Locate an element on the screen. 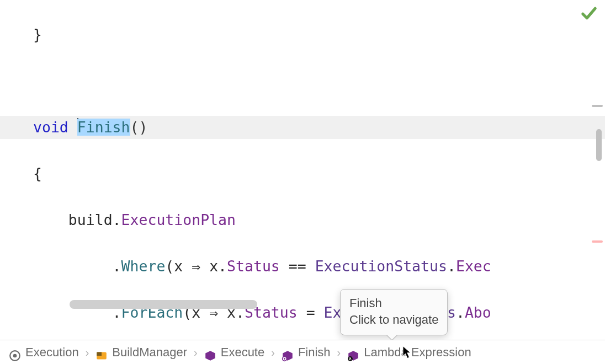 This screenshot has height=364, width=605. code-line: { is located at coordinates (319, 174).